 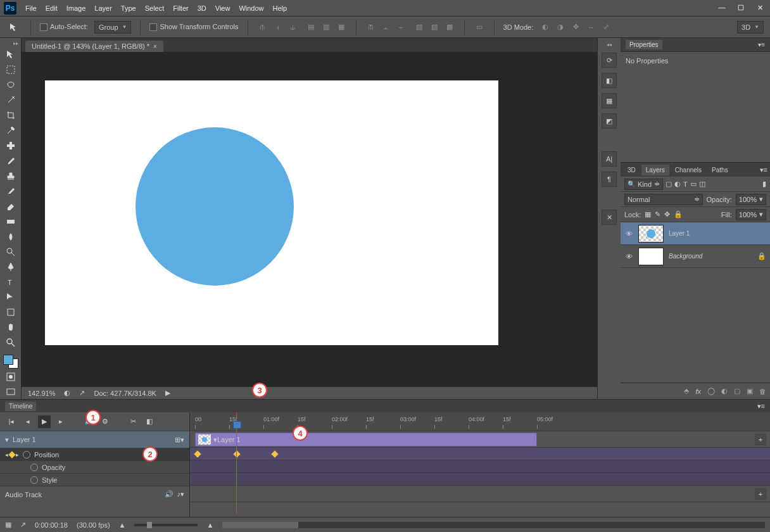 I want to click on auto-select-dropdown: Group▼, so click(x=113, y=27).